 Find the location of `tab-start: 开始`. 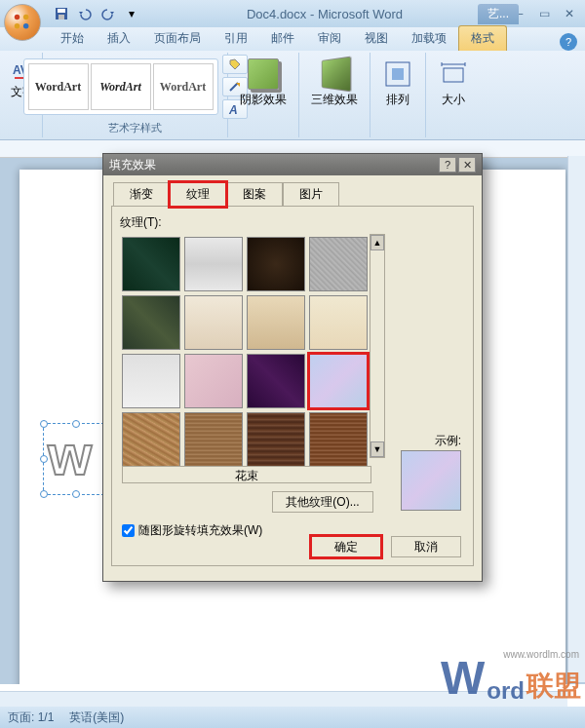

tab-start: 开始 is located at coordinates (72, 39).